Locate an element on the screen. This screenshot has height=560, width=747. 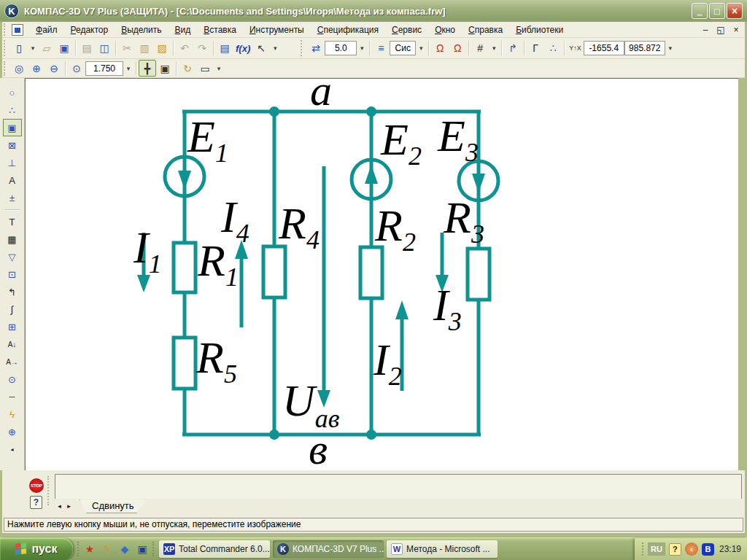
launcher-shield-icon: ◆ is located at coordinates (125, 549).